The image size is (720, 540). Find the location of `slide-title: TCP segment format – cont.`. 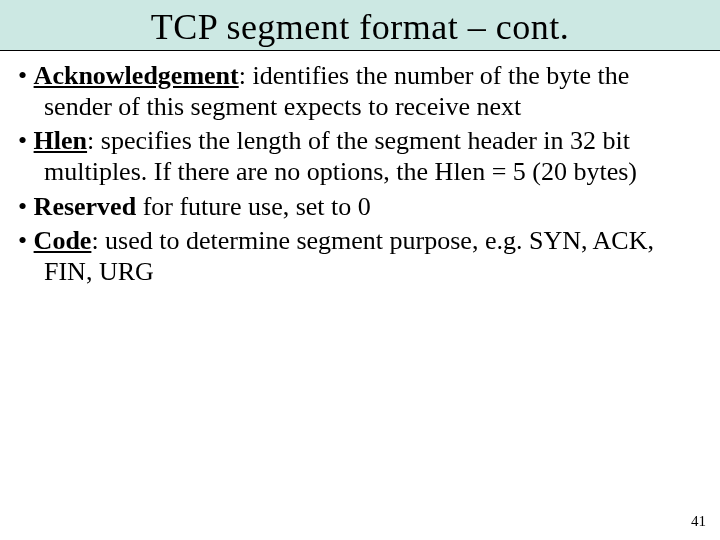

slide-title: TCP segment format – cont. is located at coordinates (360, 27).